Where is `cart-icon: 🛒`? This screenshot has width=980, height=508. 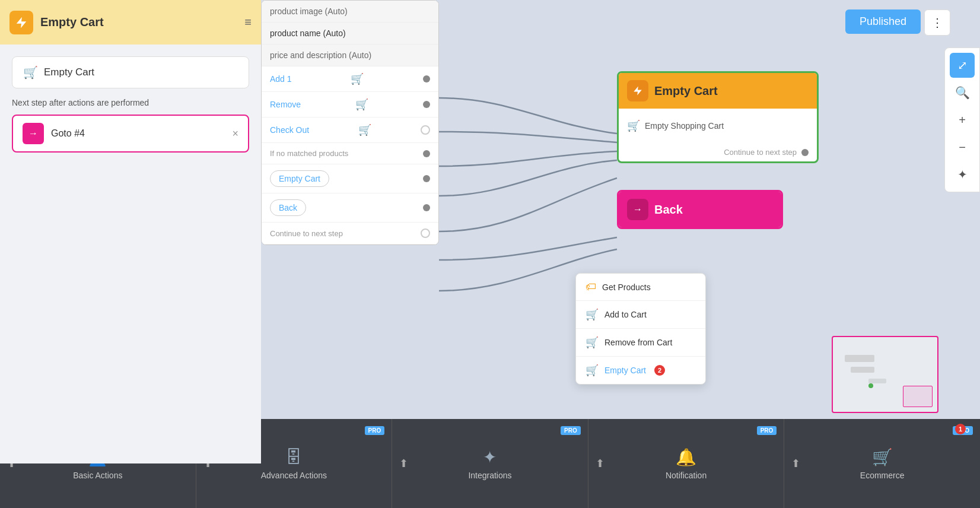
cart-icon: 🛒 is located at coordinates (31, 72).